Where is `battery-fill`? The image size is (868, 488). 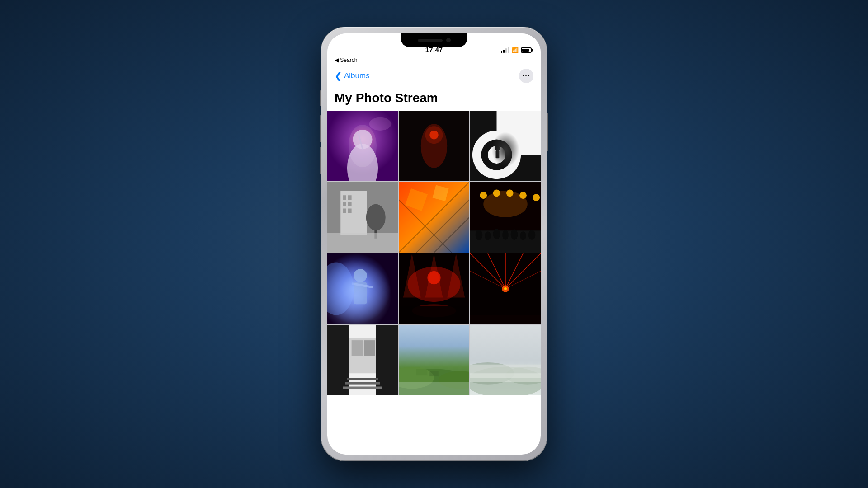 battery-fill is located at coordinates (525, 50).